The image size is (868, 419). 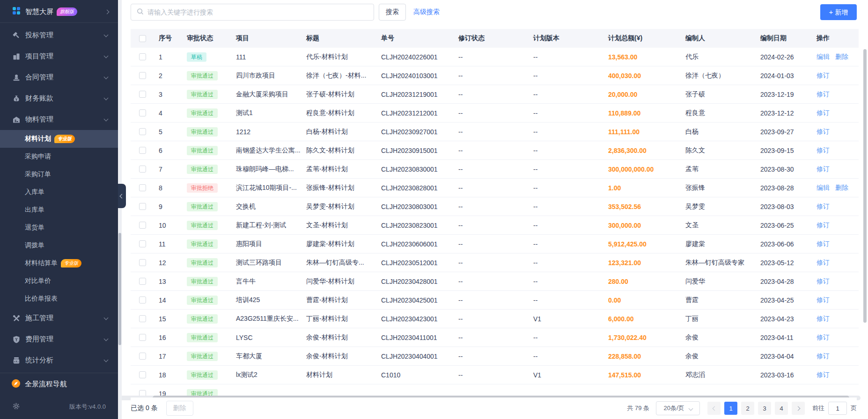 What do you see at coordinates (39, 360) in the screenshot?
I see `sidebar-item-label: 统计分析` at bounding box center [39, 360].